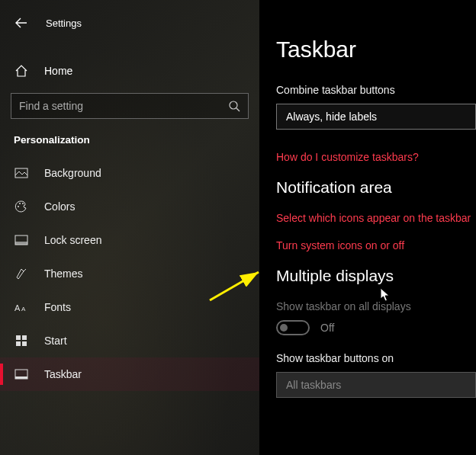 The width and height of the screenshot is (476, 455). What do you see at coordinates (130, 137) in the screenshot?
I see `section-label: Personalization` at bounding box center [130, 137].